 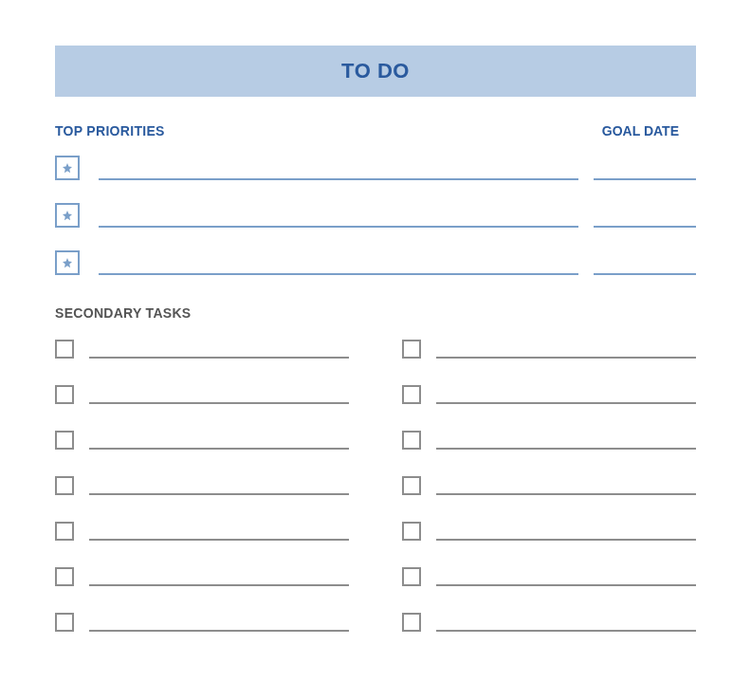 What do you see at coordinates (641, 131) in the screenshot?
I see `goal-date-label: GOAL DATE` at bounding box center [641, 131].